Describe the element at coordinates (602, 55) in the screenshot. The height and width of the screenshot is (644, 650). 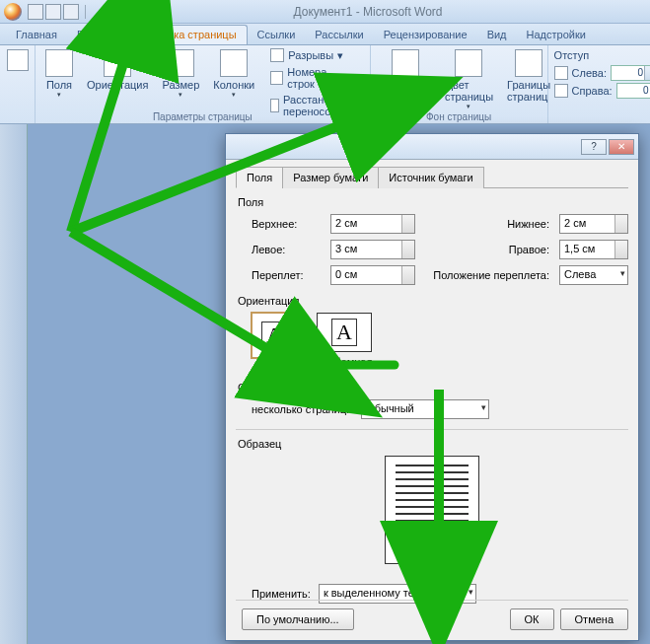
I see `indent-title: Отступ` at that location.